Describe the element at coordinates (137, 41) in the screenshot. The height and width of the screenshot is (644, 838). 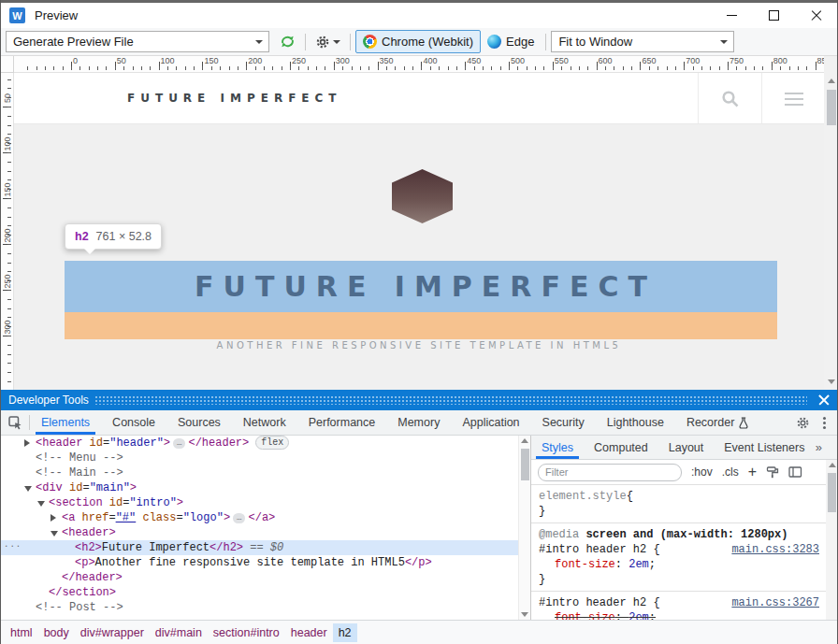
I see `generate-preview-combo: Generate Preview File` at that location.